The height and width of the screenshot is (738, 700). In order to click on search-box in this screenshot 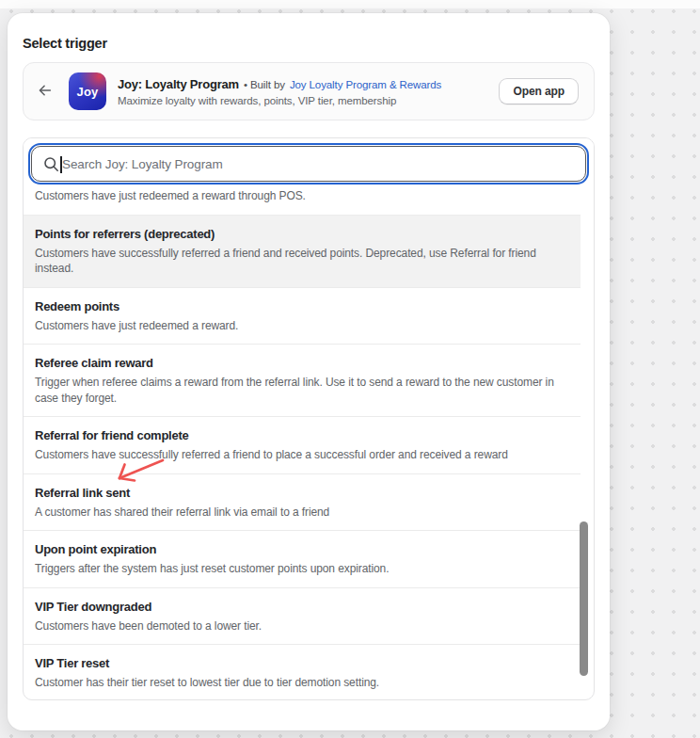, I will do `click(309, 164)`.